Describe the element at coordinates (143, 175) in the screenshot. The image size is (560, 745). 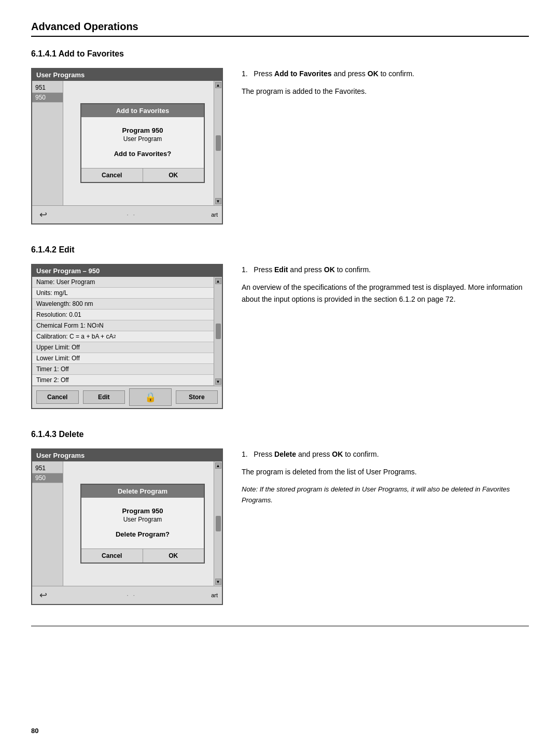
I see `add-favorites-dialog-buttons: Cancel OK` at that location.